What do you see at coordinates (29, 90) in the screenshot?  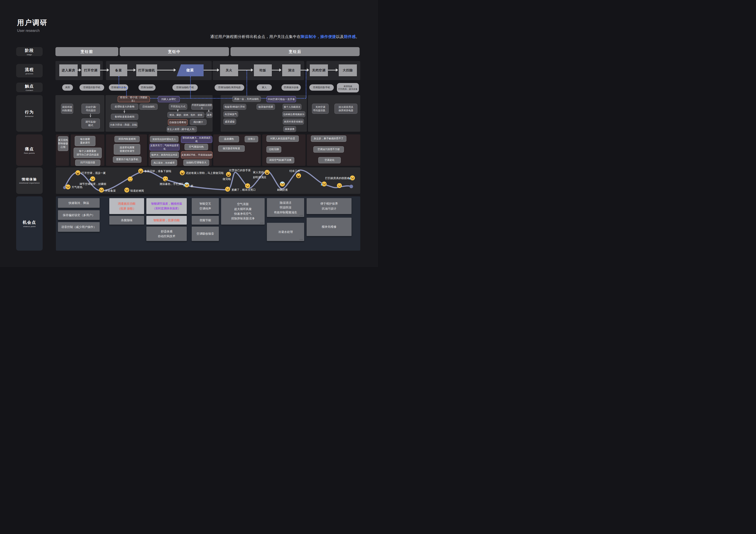 I see `sidebar-contact-en: Contact` at bounding box center [29, 90].